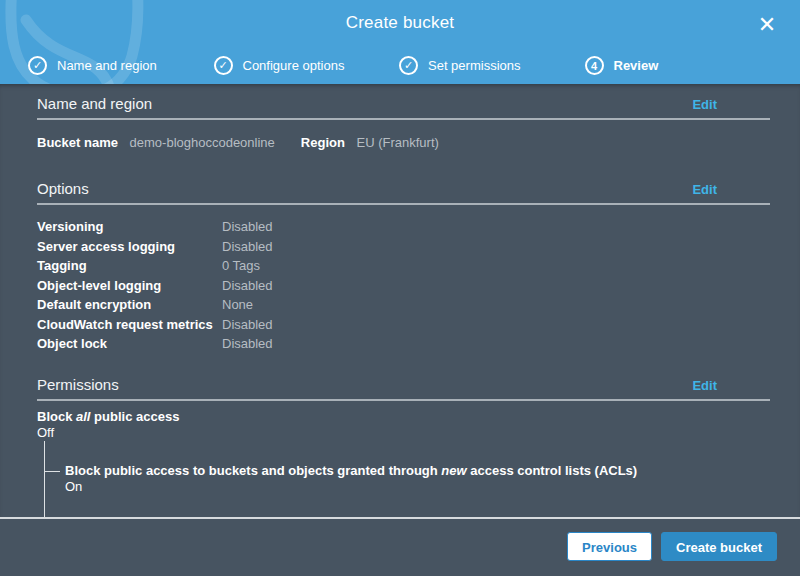 The image size is (800, 576). I want to click on option-row-versioning: Versioning Disabled, so click(404, 227).